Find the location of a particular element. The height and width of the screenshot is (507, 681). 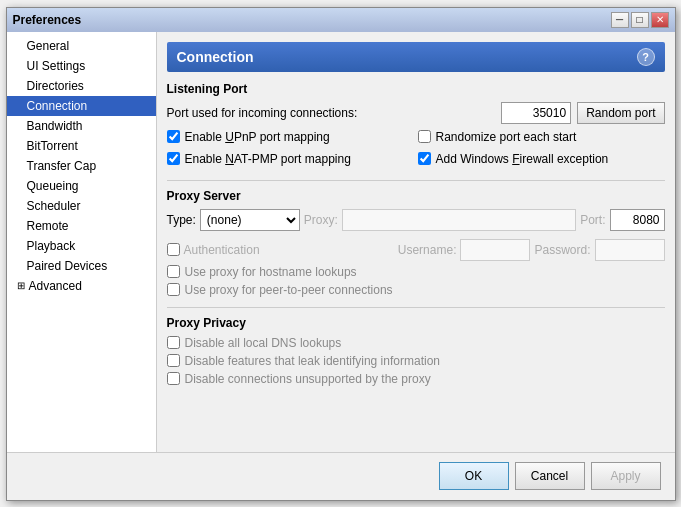

maximize-button: □ is located at coordinates (640, 20).